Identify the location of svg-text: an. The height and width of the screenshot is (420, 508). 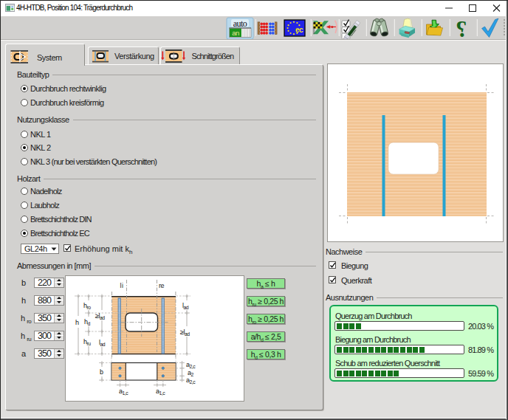
(236, 32).